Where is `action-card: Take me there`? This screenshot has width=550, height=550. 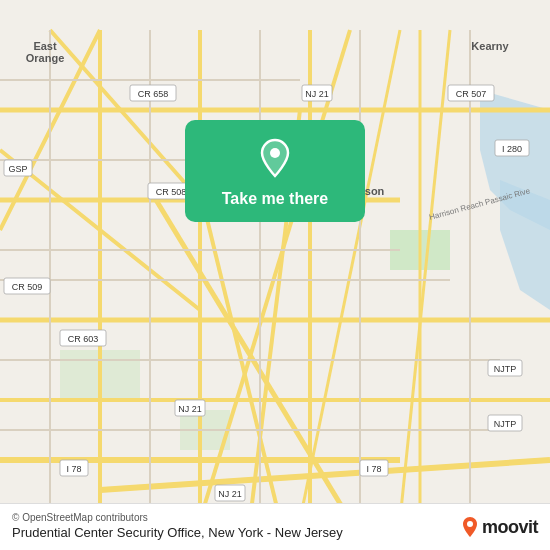
action-card: Take me there is located at coordinates (275, 171).